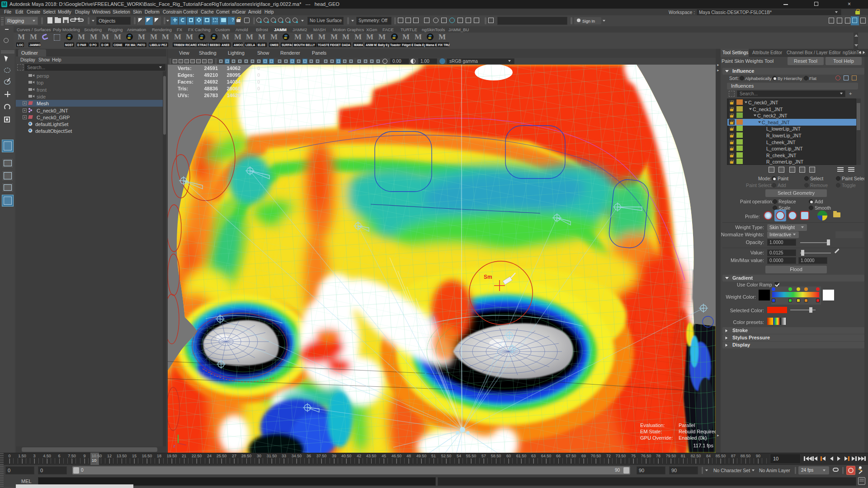 This screenshot has width=868, height=488. What do you see at coordinates (687, 425) in the screenshot?
I see `svg-text: Parallel` at bounding box center [687, 425].